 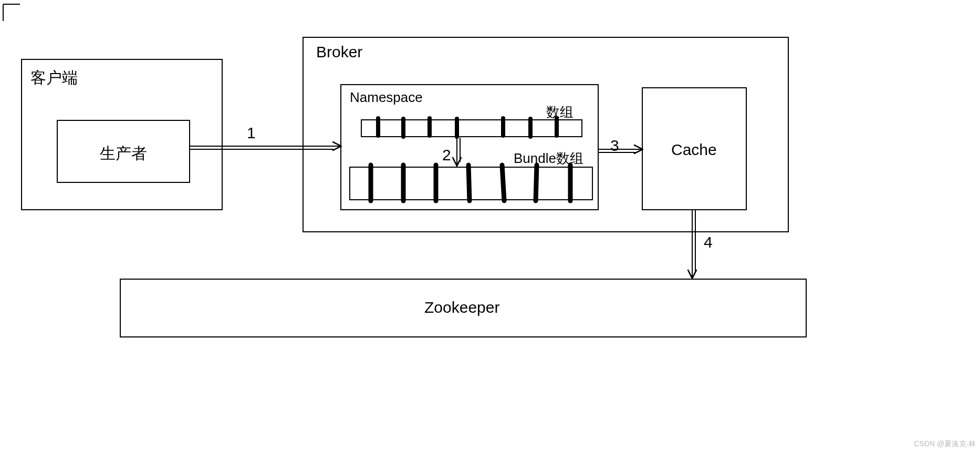 I want to click on step-3-label: 3, so click(x=614, y=146).